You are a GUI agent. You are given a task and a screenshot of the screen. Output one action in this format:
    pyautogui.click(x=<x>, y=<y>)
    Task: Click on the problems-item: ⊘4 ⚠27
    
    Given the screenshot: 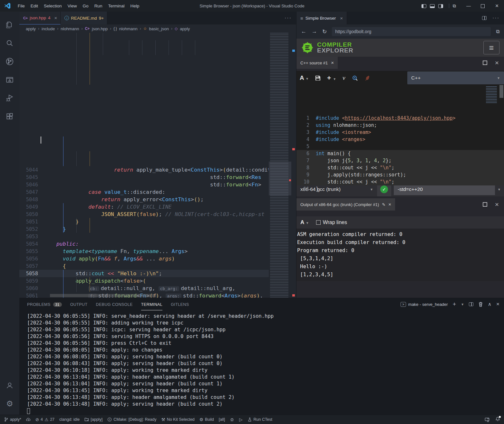 What is the action you would take?
    pyautogui.click(x=45, y=419)
    